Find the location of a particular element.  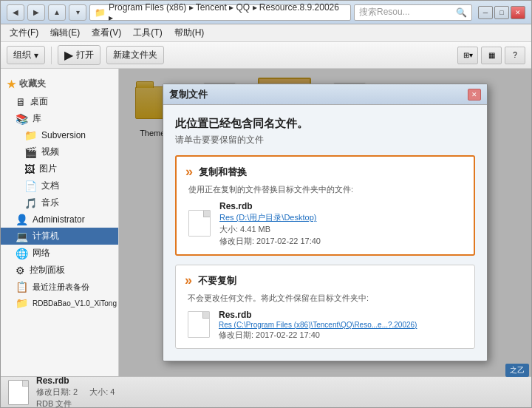

new-folder-label: 新建文件夹 is located at coordinates (135, 55).